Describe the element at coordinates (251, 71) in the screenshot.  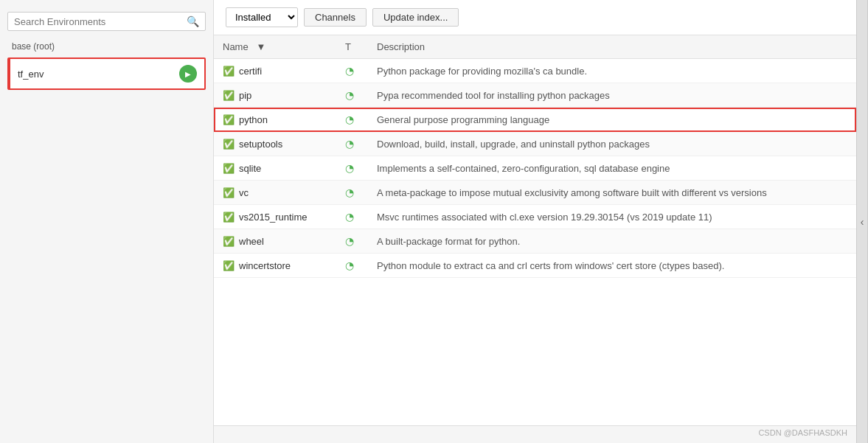
I see `pkg-name: certifi` at that location.